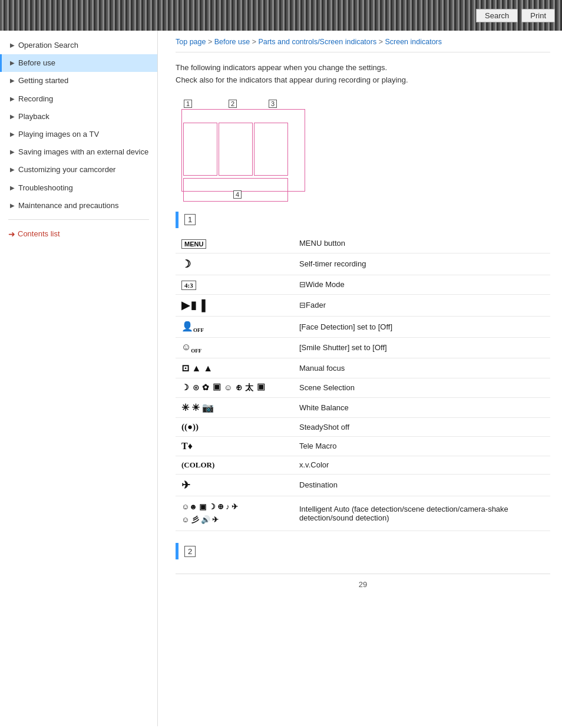 This screenshot has width=562, height=728. I want to click on desc-cell: MENU button, so click(422, 244).